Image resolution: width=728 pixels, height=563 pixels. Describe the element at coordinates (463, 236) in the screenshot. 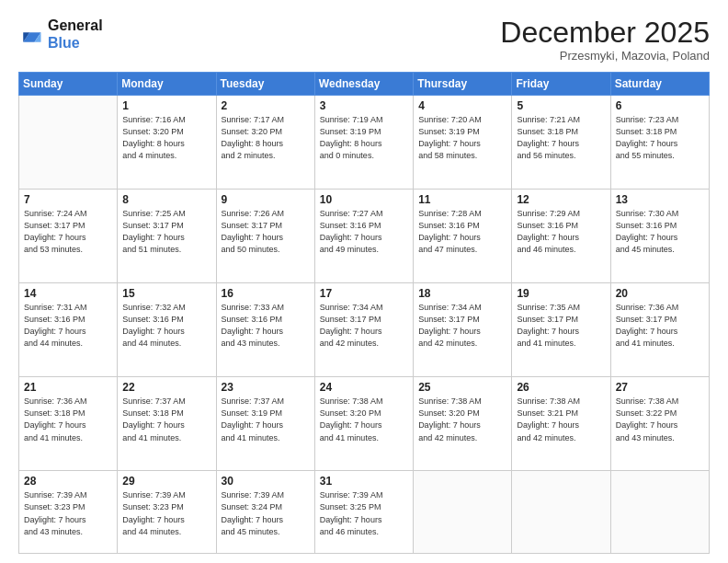

I see `calendar-cell: 11Sunrise: 7:28 AMSunset: 3:16 PMDayligh…` at that location.